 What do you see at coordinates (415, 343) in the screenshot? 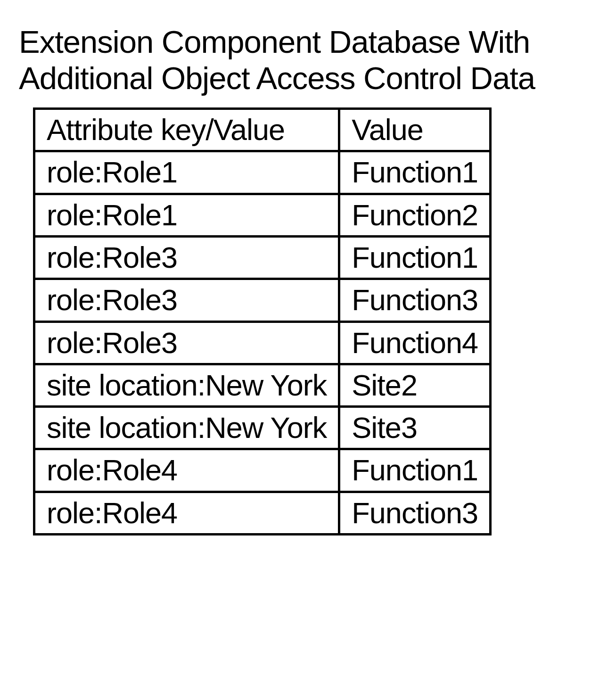
I see `cell-value: Function4` at bounding box center [415, 343].